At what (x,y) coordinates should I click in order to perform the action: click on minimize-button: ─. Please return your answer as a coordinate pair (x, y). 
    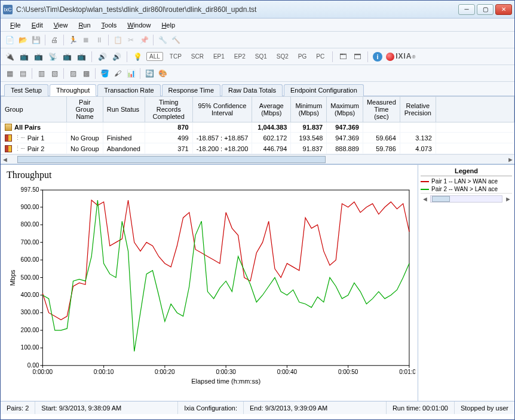
    Looking at the image, I should click on (467, 10).